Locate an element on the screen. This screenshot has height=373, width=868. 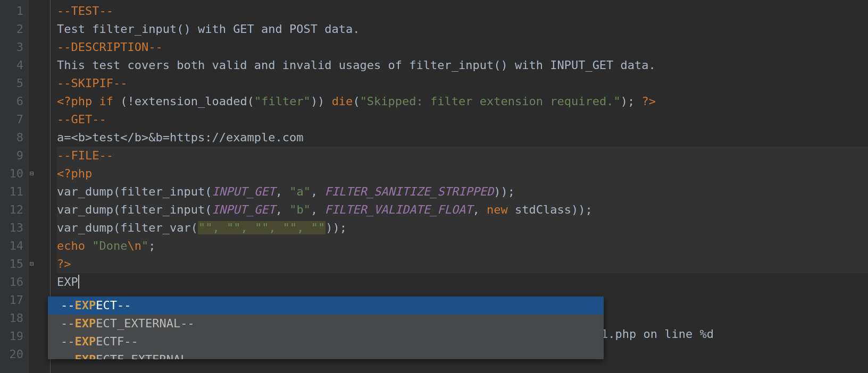
line-number: 9 is located at coordinates (14, 156).